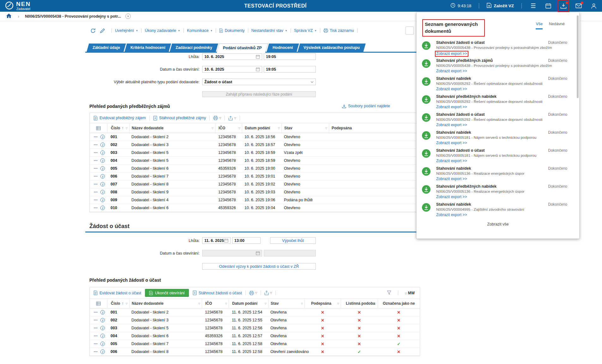  I want to click on panel-scrollbar-thumb, so click(578, 57).